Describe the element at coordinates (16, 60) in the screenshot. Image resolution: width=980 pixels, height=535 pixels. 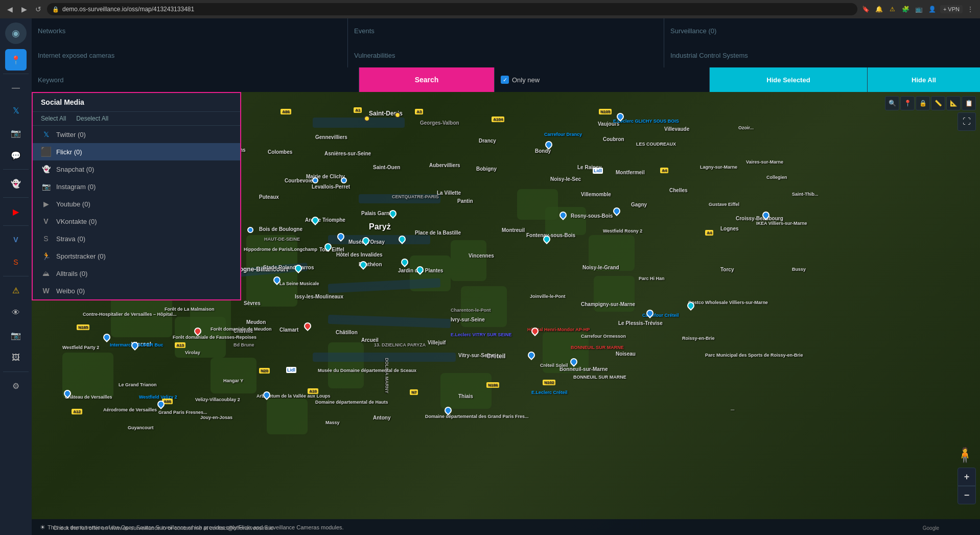
I see `sidebar-item-map: 📍` at that location.